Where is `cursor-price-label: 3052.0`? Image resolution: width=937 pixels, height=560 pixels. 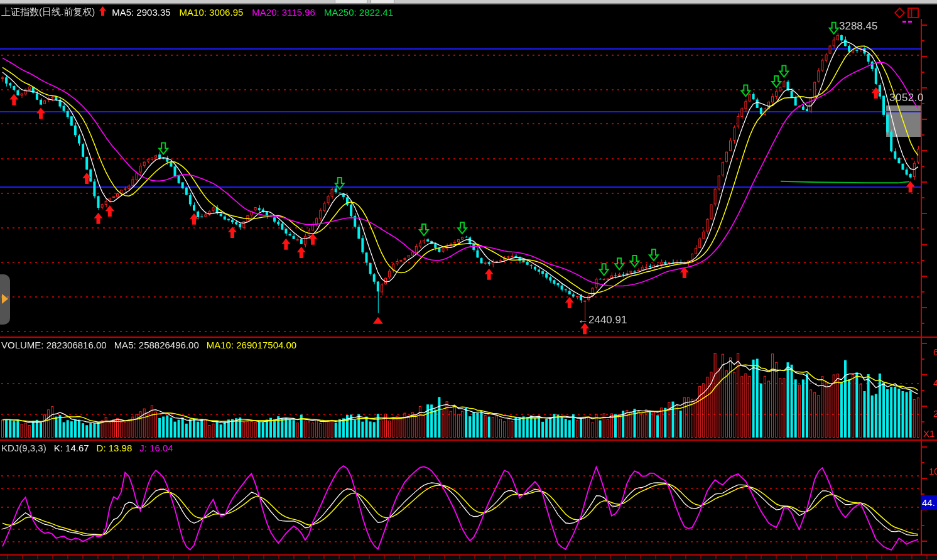
cursor-price-label: 3052.0 is located at coordinates (907, 98).